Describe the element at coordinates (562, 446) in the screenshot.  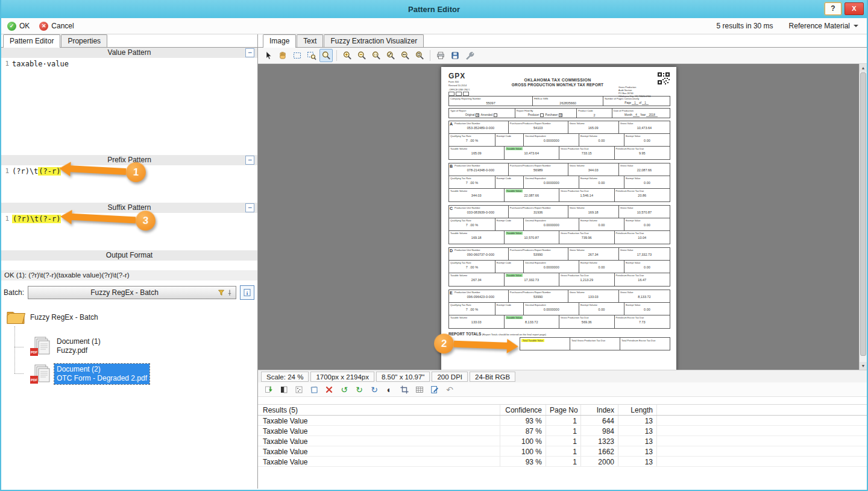
I see `results-table: Results (5) Confidence Page No Index Len…` at that location.